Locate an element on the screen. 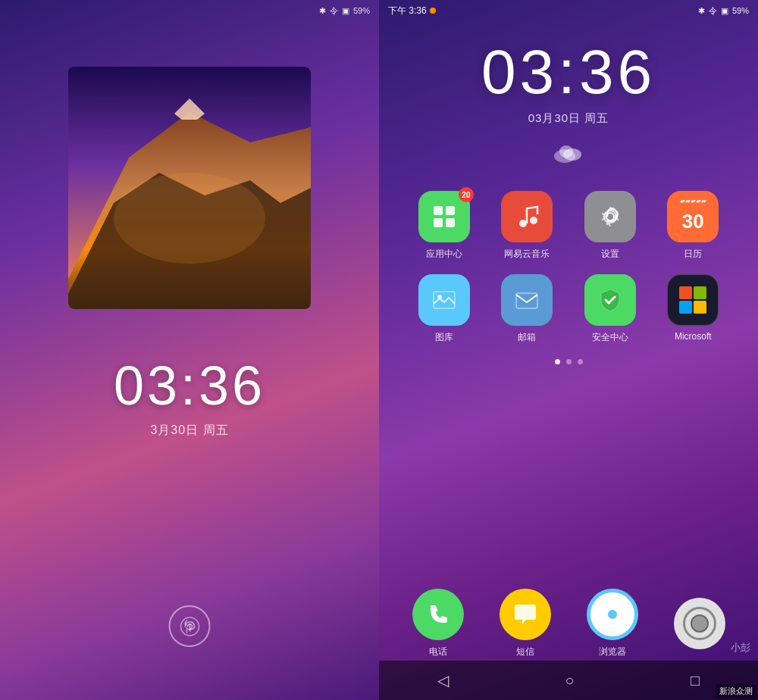 Image resolution: width=758 pixels, height=700 pixels. camera-icon is located at coordinates (700, 623).